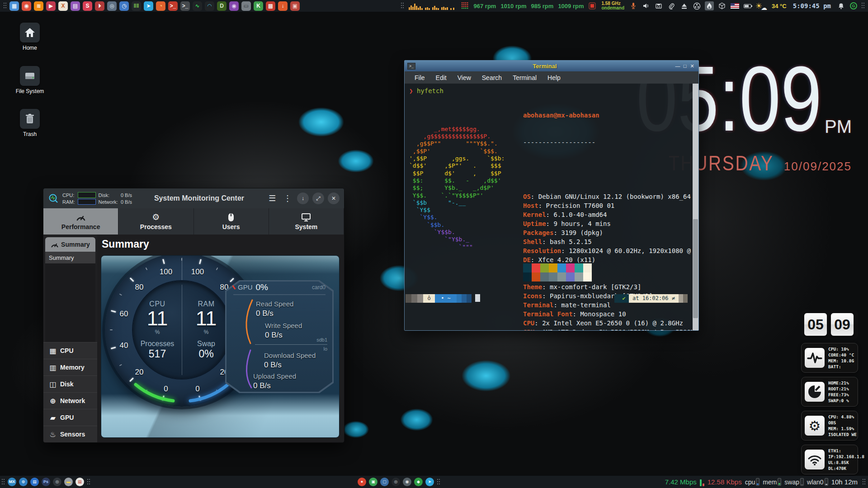 The width and height of the screenshot is (868, 488). I want to click on battery-icon, so click(747, 6).